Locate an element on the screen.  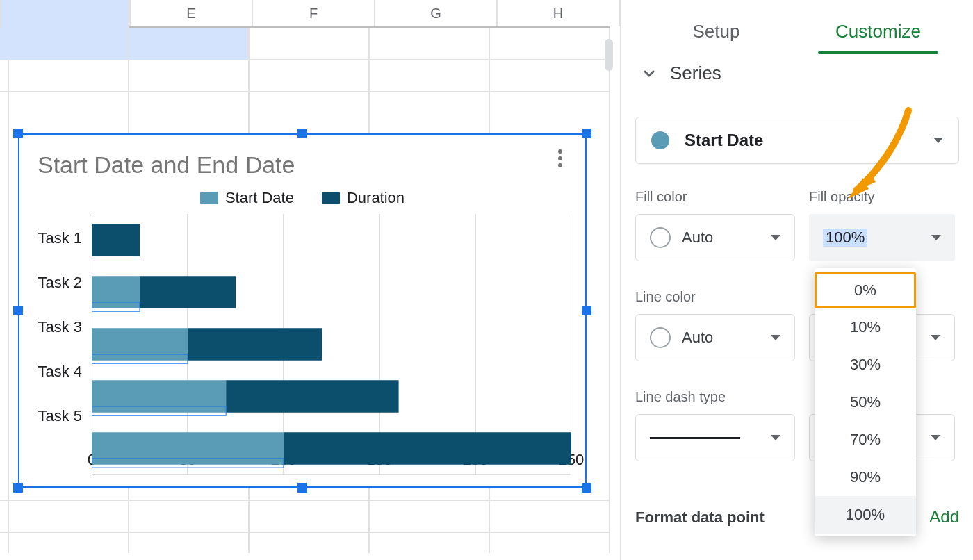
chart-y-labels: Task 1 Task 2 Task 3 Task 4 Task 5 is located at coordinates (62, 332).